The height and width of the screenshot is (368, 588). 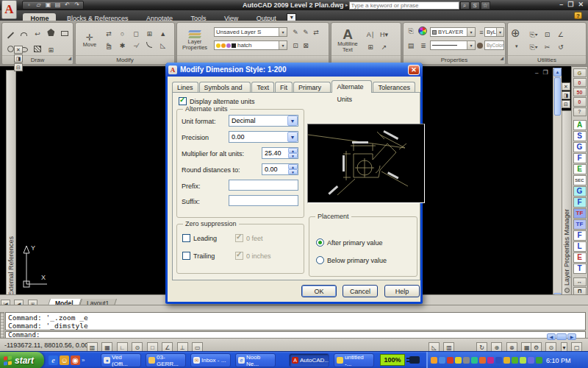 I want to click on layer-match-icon: ⇄, so click(x=316, y=32).